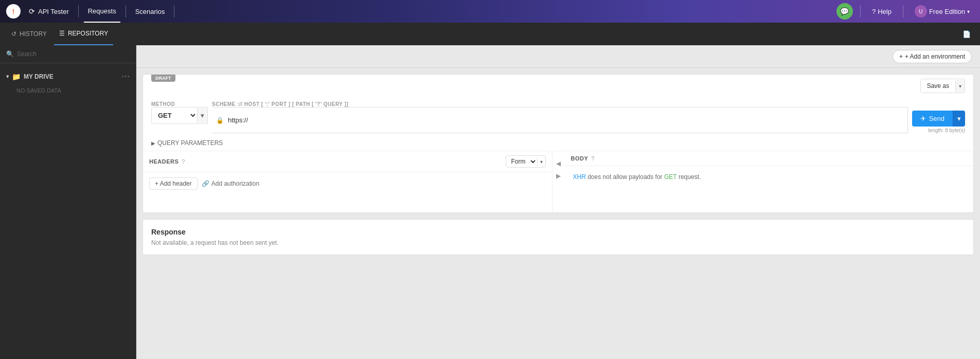  What do you see at coordinates (558, 232) in the screenshot?
I see `response-title: Response` at bounding box center [558, 232].